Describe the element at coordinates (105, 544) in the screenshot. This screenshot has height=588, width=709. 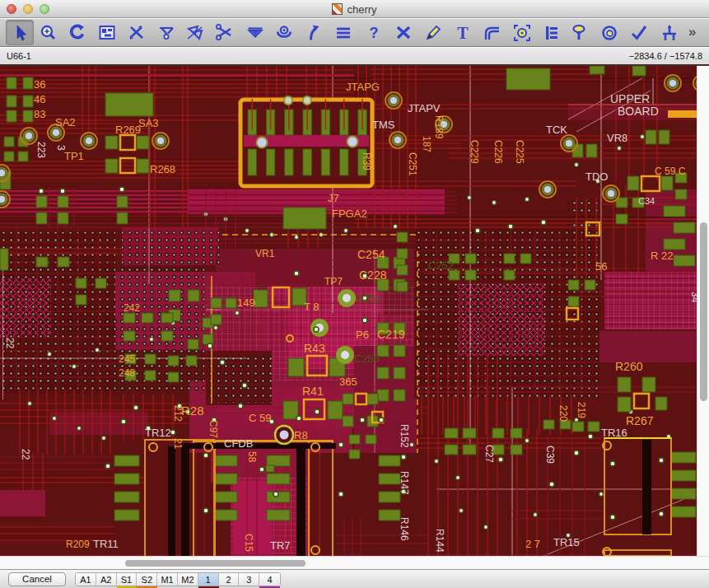
I see `svg-text: TR11` at that location.